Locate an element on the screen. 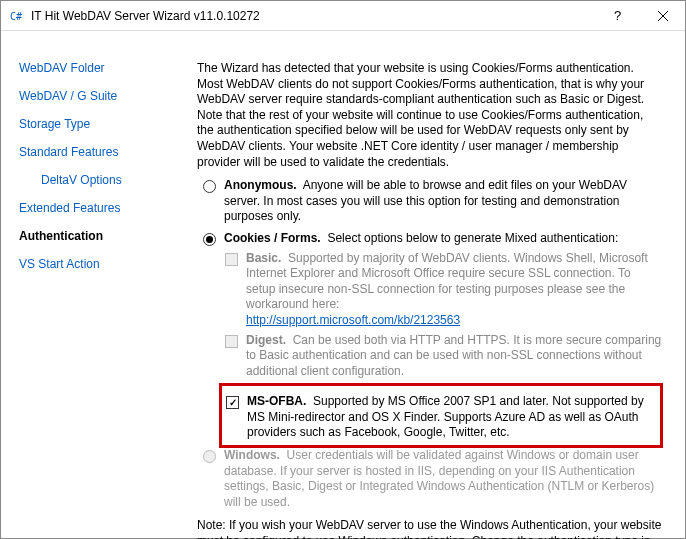  msofba-highlight: MS-OFBA. Supported by MS Office 2007 SP1… is located at coordinates (441, 416).